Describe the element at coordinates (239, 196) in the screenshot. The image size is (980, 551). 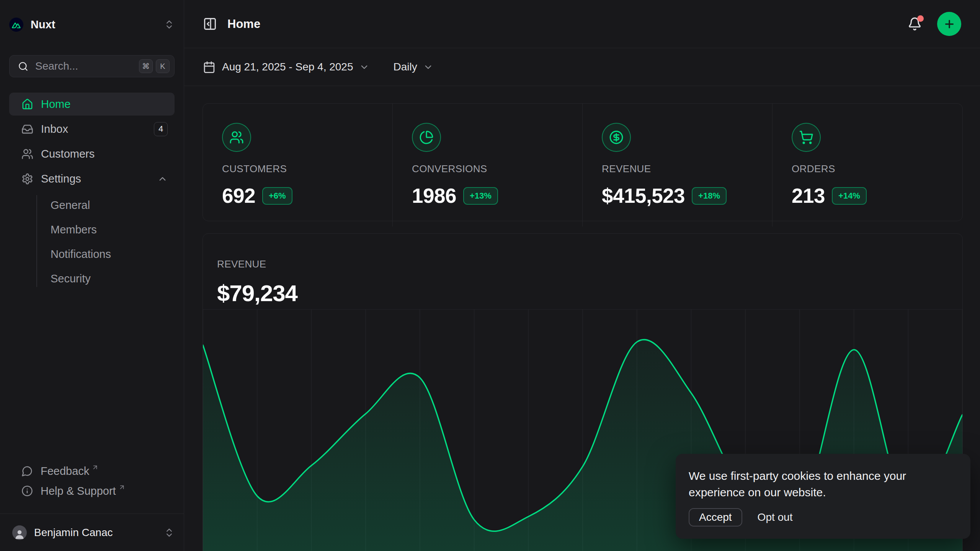
I see `stat-value: 692` at that location.